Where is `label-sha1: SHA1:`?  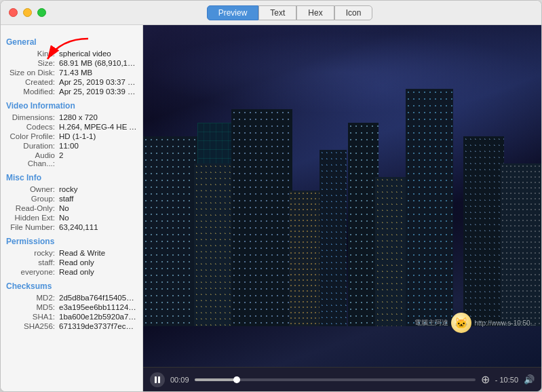 label-sha1: SHA1: is located at coordinates (33, 317).